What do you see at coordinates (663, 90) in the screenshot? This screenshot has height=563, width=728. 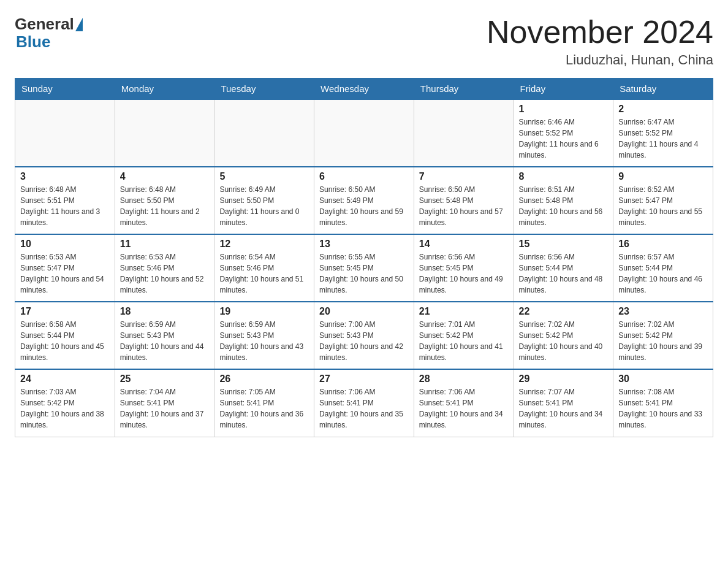 I see `header-saturday: Saturday` at bounding box center [663, 90].